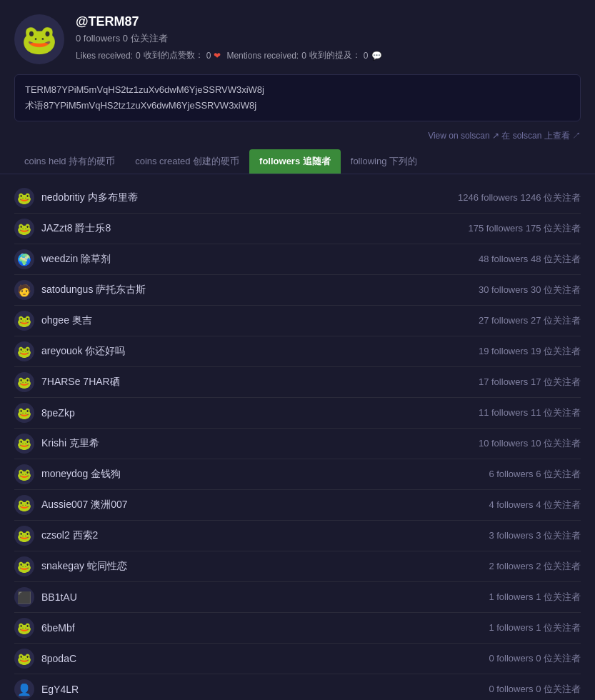 This screenshot has width=595, height=700. Describe the element at coordinates (24, 290) in the screenshot. I see `follower-avatar: 🧑` at that location.